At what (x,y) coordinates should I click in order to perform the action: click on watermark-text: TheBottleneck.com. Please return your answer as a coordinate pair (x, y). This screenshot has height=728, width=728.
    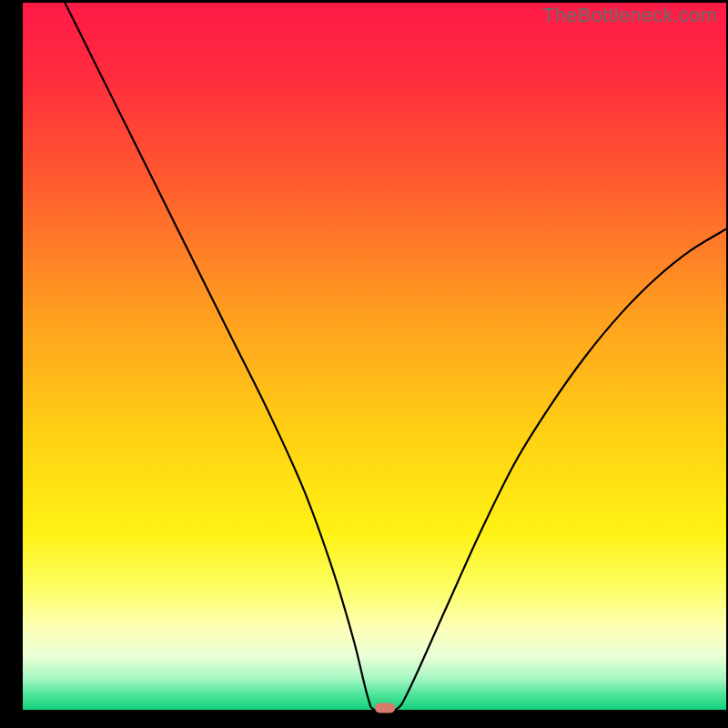
    Looking at the image, I should click on (630, 15).